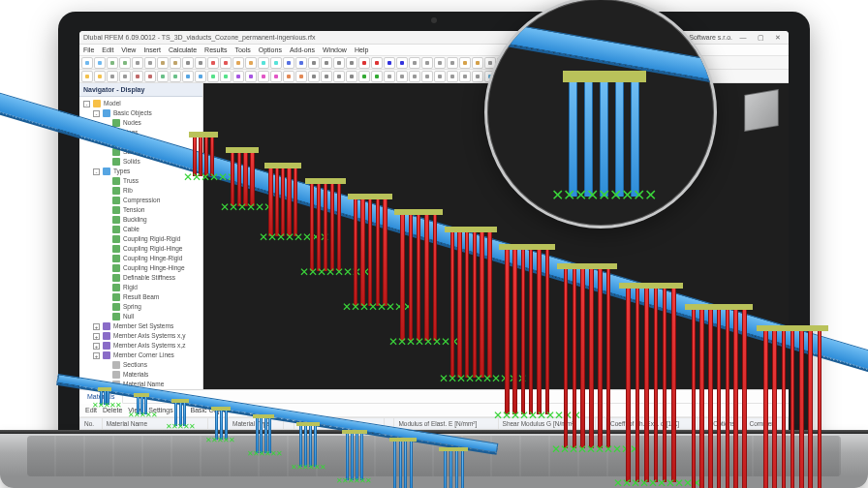 The height and width of the screenshot is (488, 868). What do you see at coordinates (141, 243) in the screenshot?
I see `navigator-tree: -Model-Basic ObjectsNodesLinesMembersSur…` at bounding box center [141, 243].